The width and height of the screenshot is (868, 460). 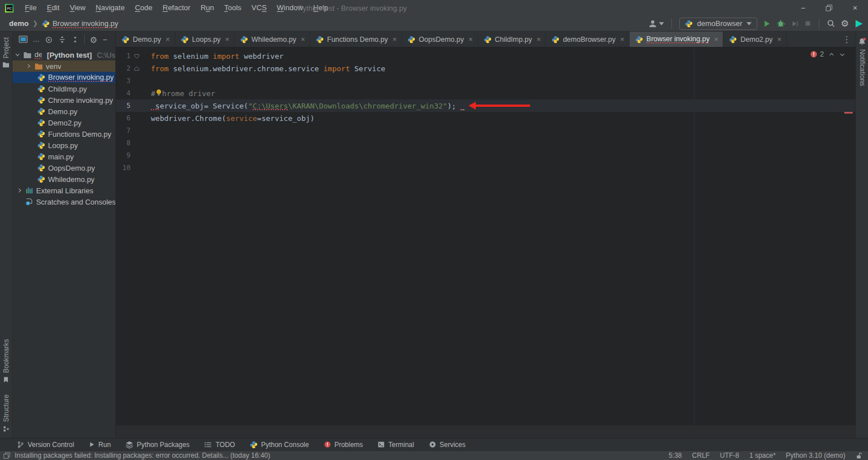 I want to click on menu-view: View, so click(x=77, y=8).